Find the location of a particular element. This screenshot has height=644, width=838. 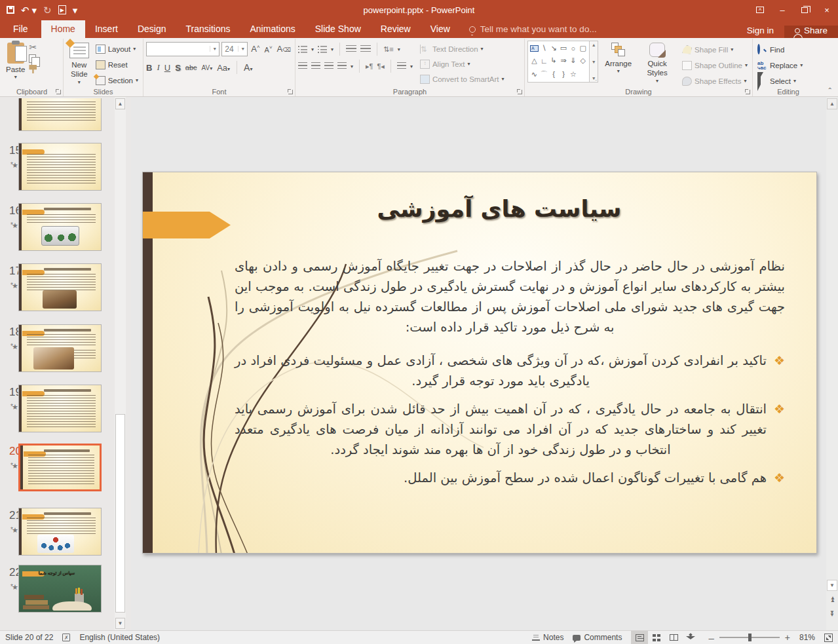

gallery-down-icon: ▼ is located at coordinates (594, 62).